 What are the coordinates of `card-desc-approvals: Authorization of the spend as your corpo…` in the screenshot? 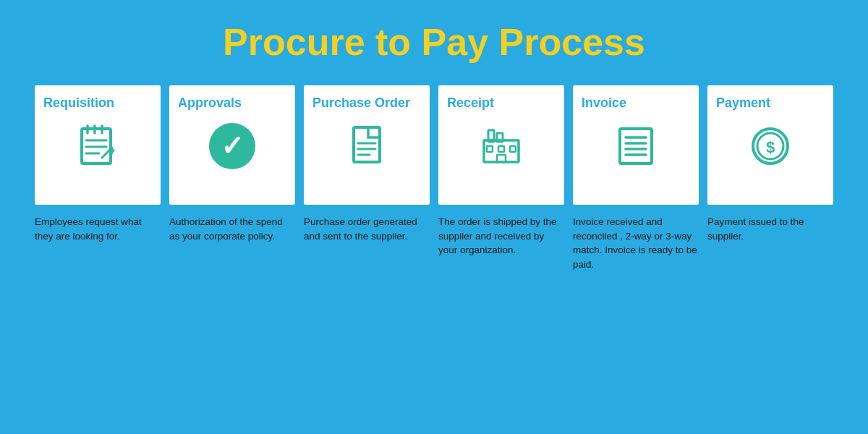 It's located at (232, 229).